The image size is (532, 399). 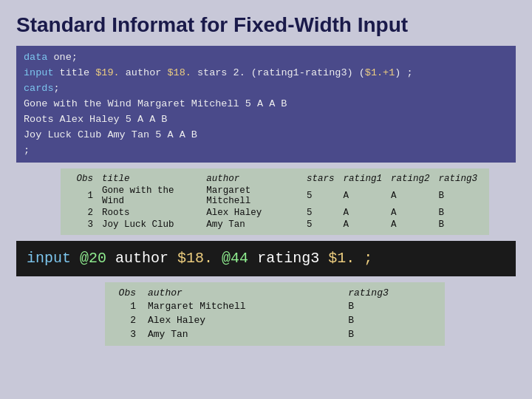 What do you see at coordinates (127, 321) in the screenshot?
I see `table2-cell: 2` at bounding box center [127, 321].